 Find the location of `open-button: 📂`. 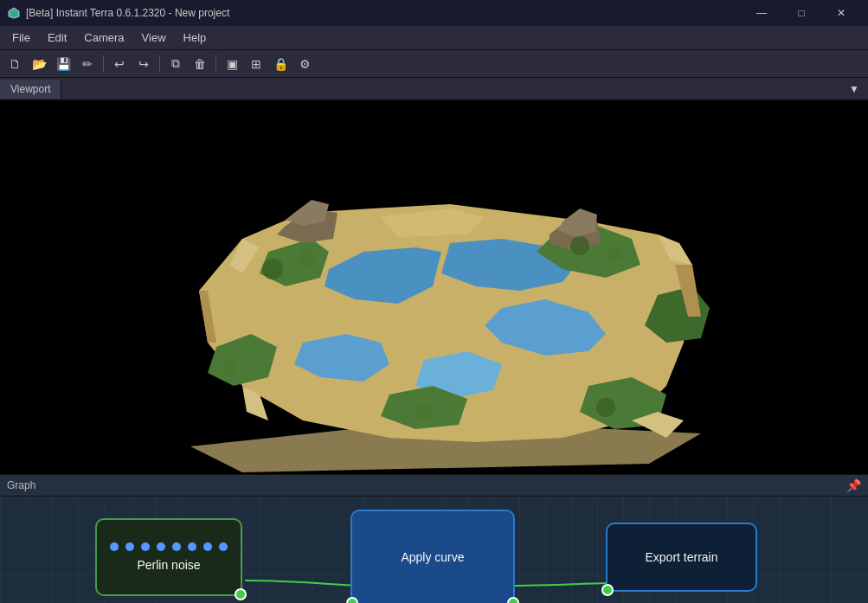

open-button: 📂 is located at coordinates (39, 64).